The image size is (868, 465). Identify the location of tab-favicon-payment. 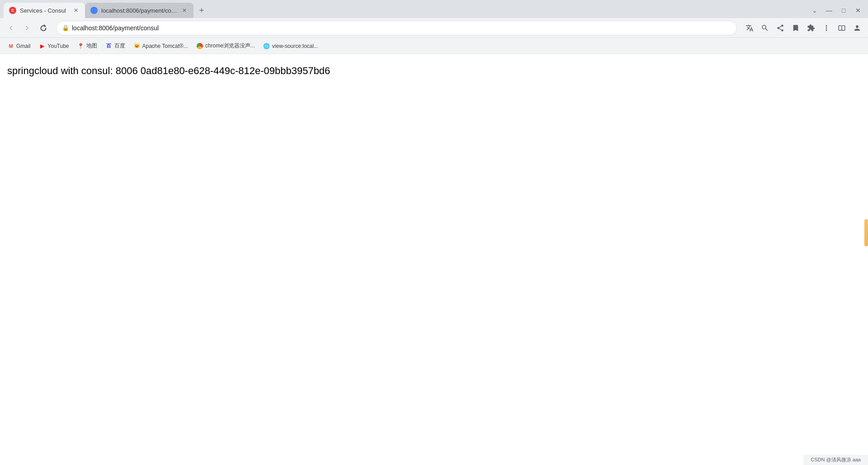
(94, 10).